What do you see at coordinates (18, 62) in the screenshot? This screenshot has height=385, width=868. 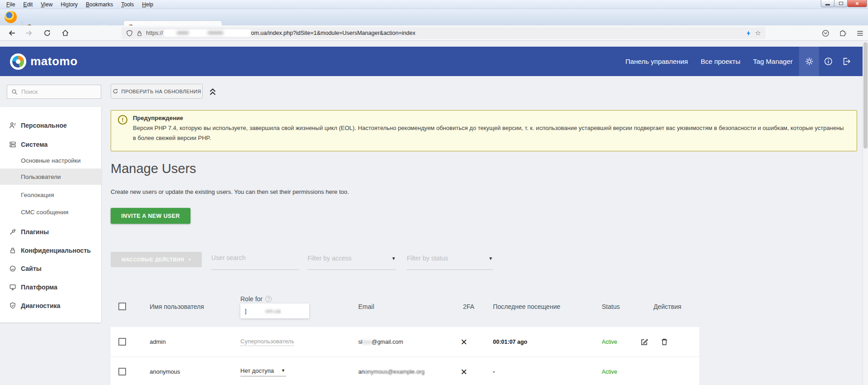 I see `matomo-logo-icon` at bounding box center [18, 62].